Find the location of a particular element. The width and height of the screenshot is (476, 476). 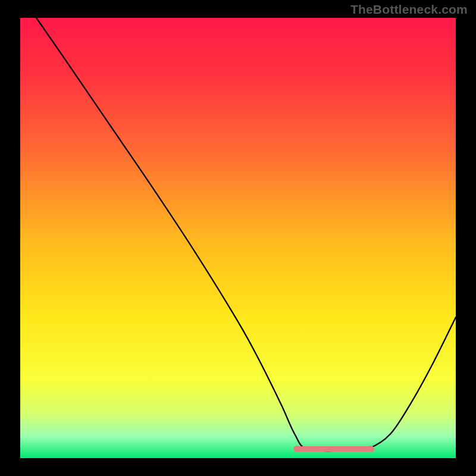

optimal-range-highlight is located at coordinates (333, 449).